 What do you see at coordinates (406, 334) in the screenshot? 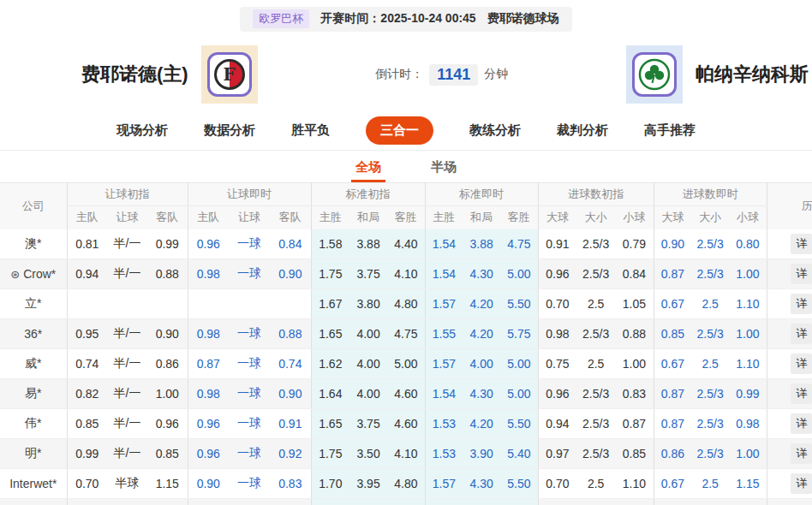
I see `odds-cell: 4.75` at bounding box center [406, 334].